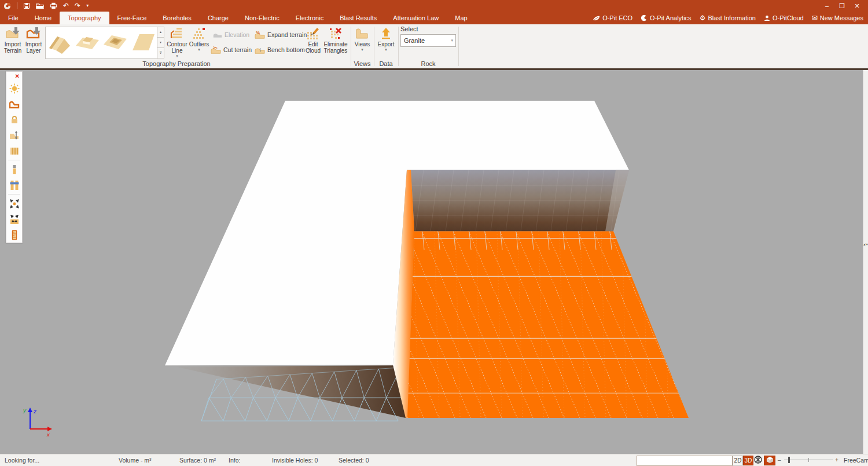  I want to click on opit-analytics-link: O-Pit Analytics, so click(666, 18).